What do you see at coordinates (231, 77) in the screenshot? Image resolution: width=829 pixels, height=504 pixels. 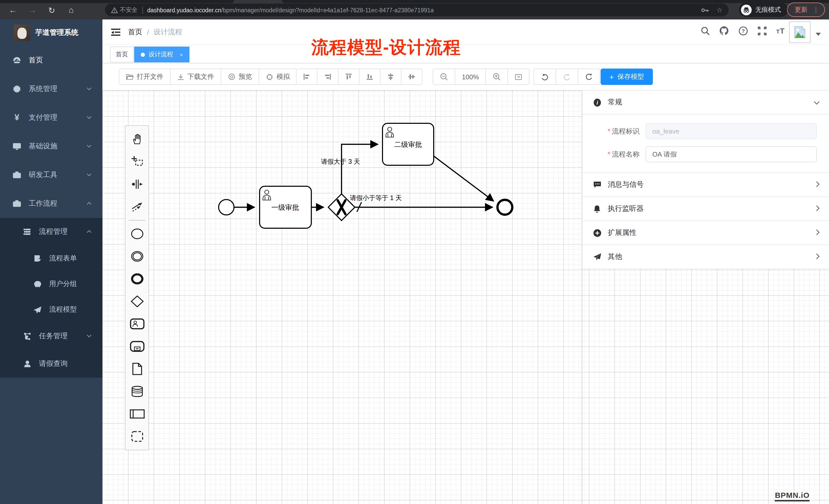 I see `eye-icon` at bounding box center [231, 77].